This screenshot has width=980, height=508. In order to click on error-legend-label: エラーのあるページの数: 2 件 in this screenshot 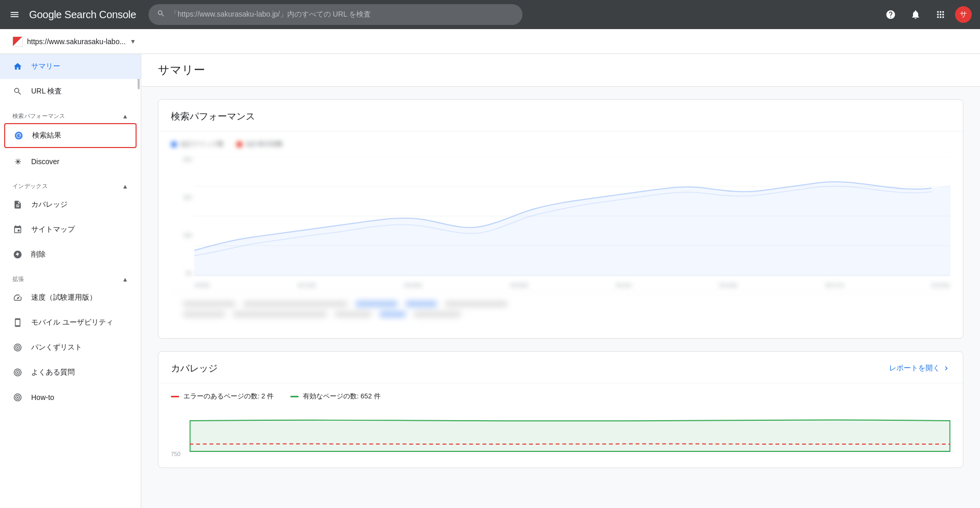, I will do `click(229, 396)`.